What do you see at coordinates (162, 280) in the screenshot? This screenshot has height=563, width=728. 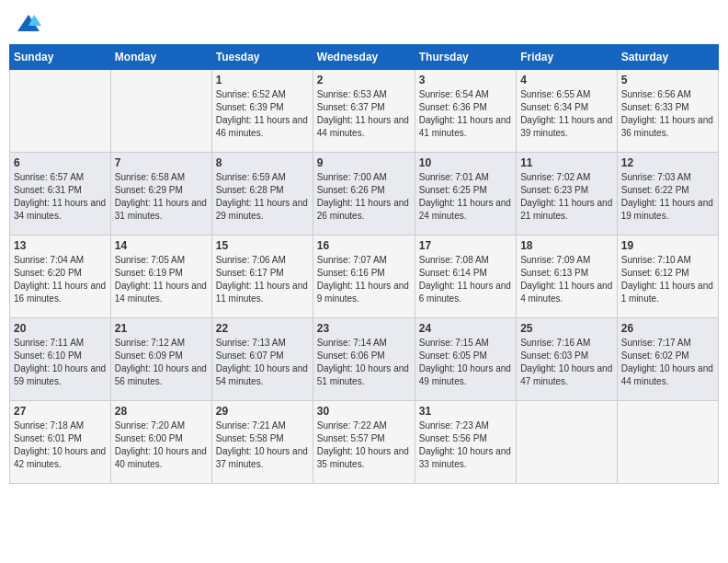 I see `day-info: Sunrise: 7:05 AM Sunset: 6:19 PM Dayligh…` at bounding box center [162, 280].